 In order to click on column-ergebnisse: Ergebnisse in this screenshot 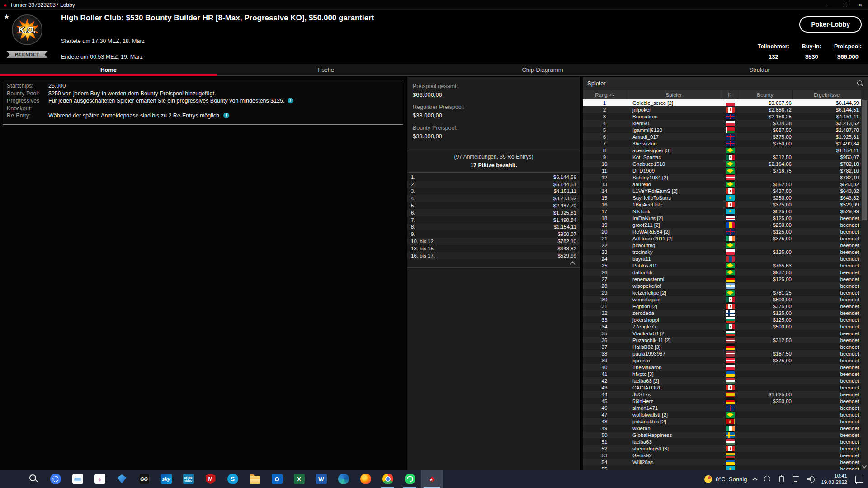, I will do `click(826, 95)`.